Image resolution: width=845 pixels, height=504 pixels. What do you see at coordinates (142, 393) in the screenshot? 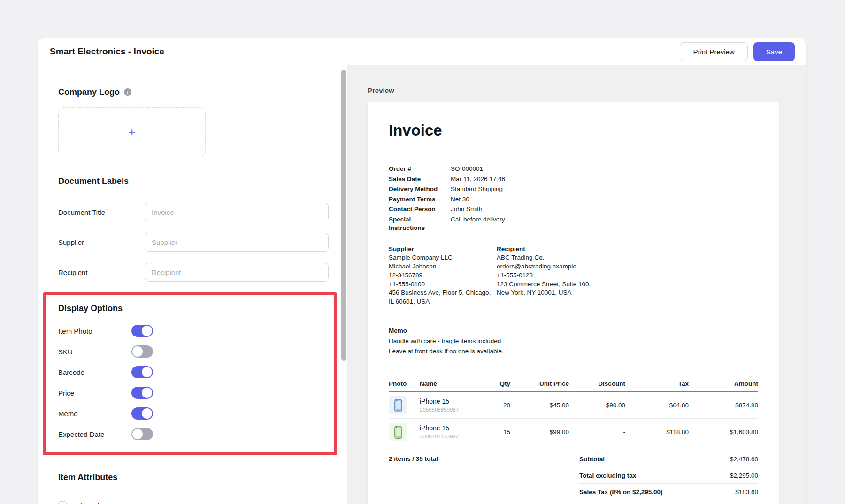
I see `price-toggle` at bounding box center [142, 393].